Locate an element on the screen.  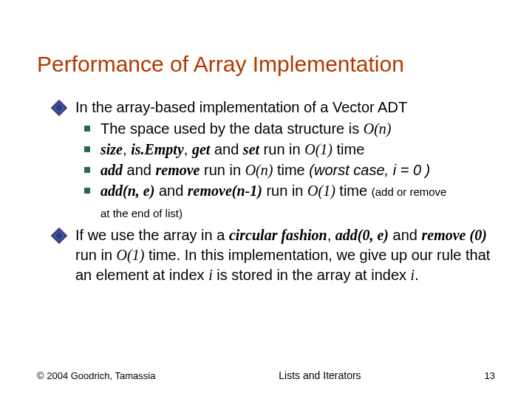
sub-item-4: add(n, e) and remove(n-1) run in O(1) ti… is located at coordinates (290, 191).